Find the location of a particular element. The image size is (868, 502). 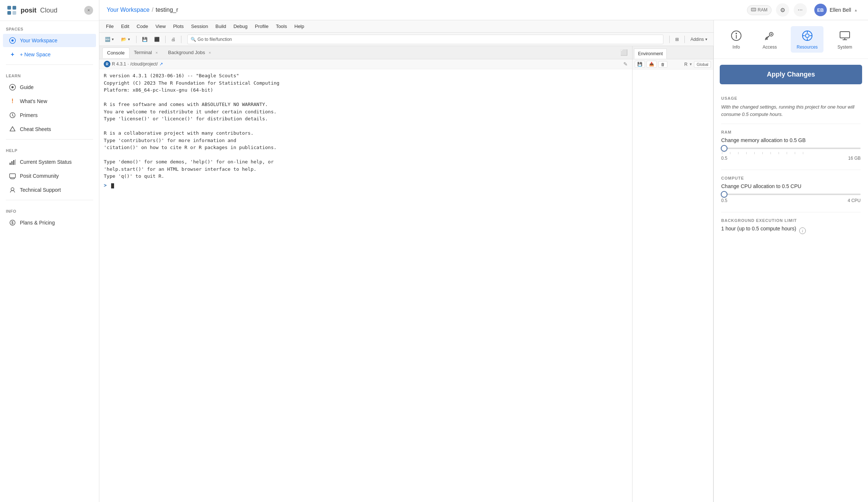

env-global-btn: Global is located at coordinates (702, 64).